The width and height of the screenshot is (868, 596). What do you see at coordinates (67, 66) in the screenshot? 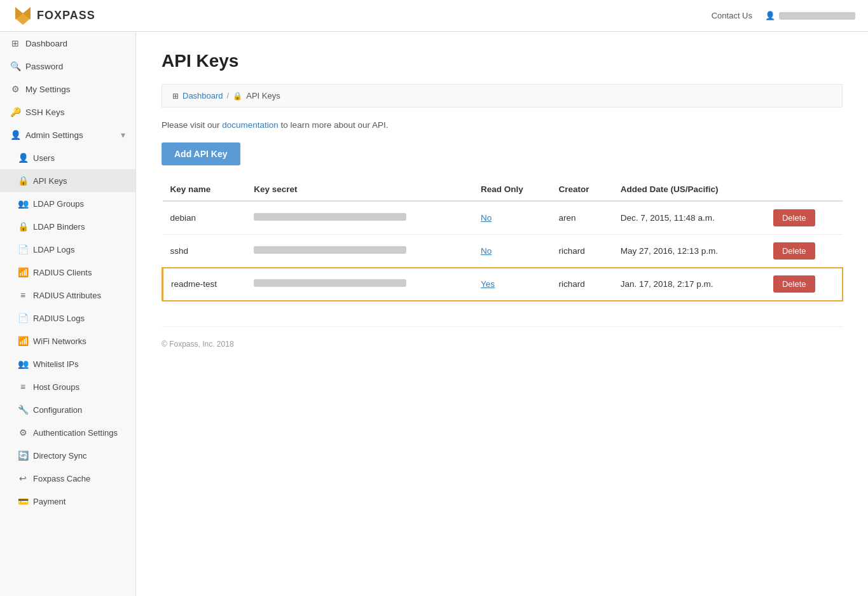
I see `sidebar-item-password: 🔍 Password` at bounding box center [67, 66].